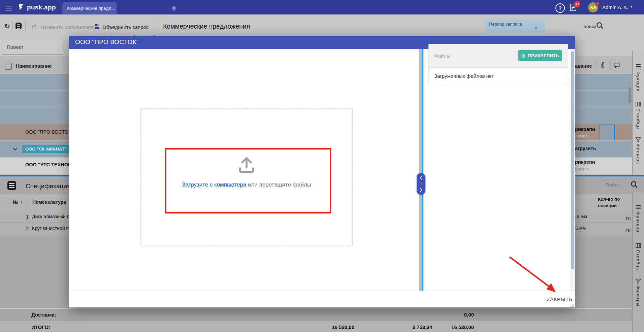  What do you see at coordinates (515, 26) in the screenshot?
I see `period-filter-chip: Период запроса ✕` at bounding box center [515, 26].